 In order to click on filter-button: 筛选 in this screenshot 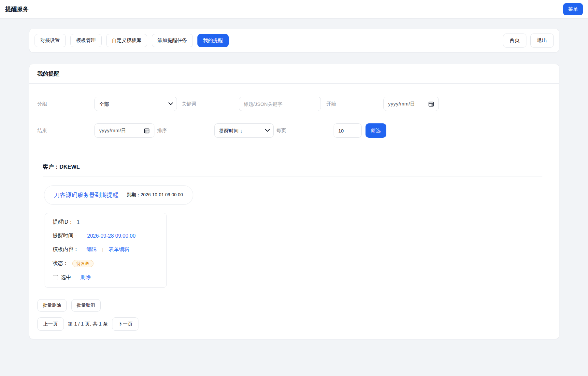, I will do `click(376, 131)`.